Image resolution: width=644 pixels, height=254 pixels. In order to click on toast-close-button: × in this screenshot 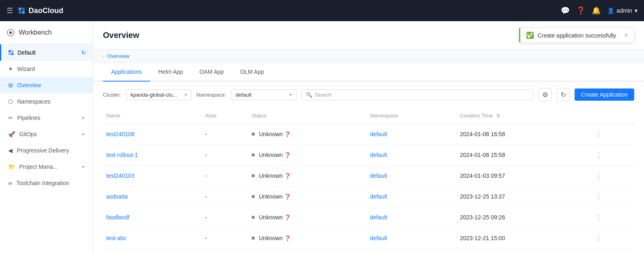, I will do `click(626, 35)`.